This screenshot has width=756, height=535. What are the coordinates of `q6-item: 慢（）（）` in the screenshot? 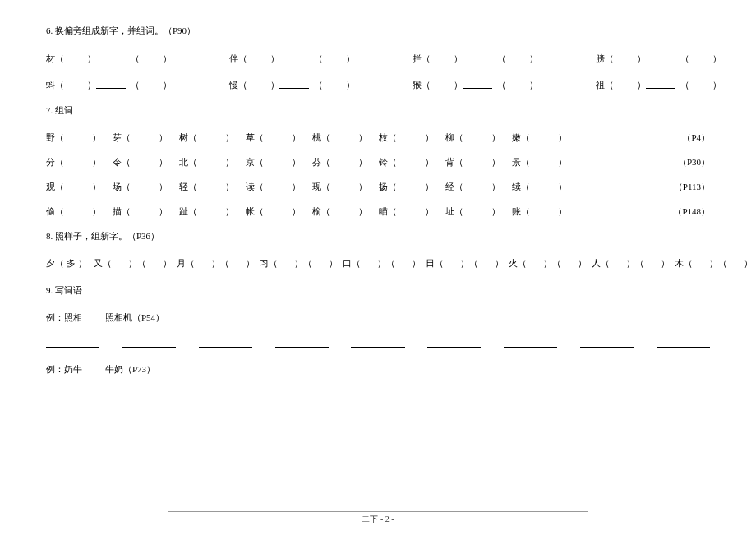 It's located at (278, 85).